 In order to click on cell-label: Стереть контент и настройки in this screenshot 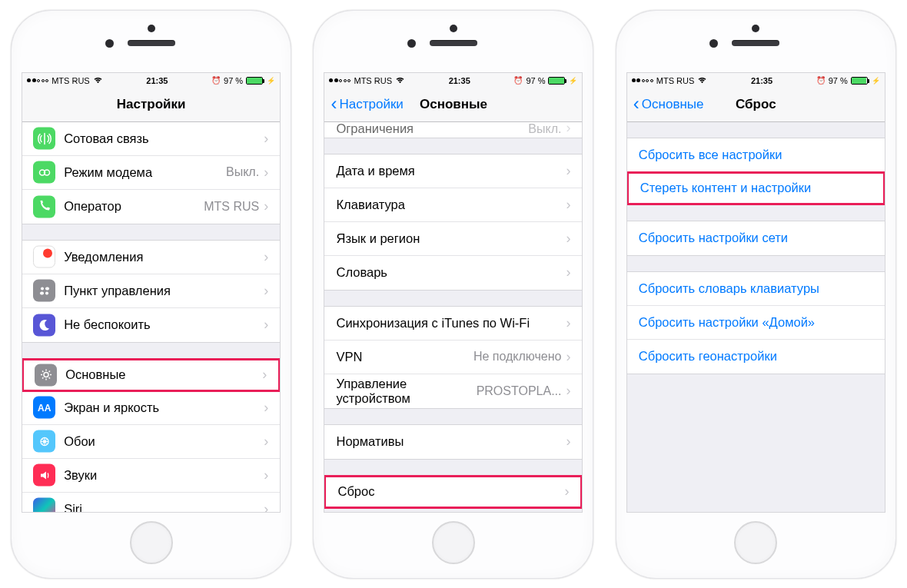, I will do `click(756, 188)`.